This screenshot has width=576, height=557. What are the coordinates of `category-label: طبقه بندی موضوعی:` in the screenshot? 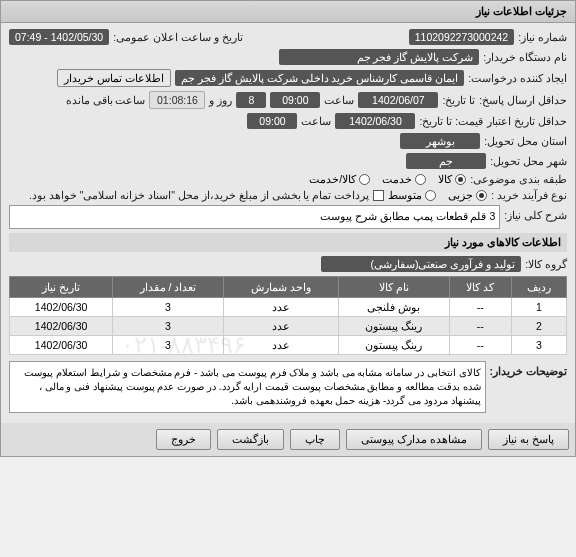 It's located at (518, 179).